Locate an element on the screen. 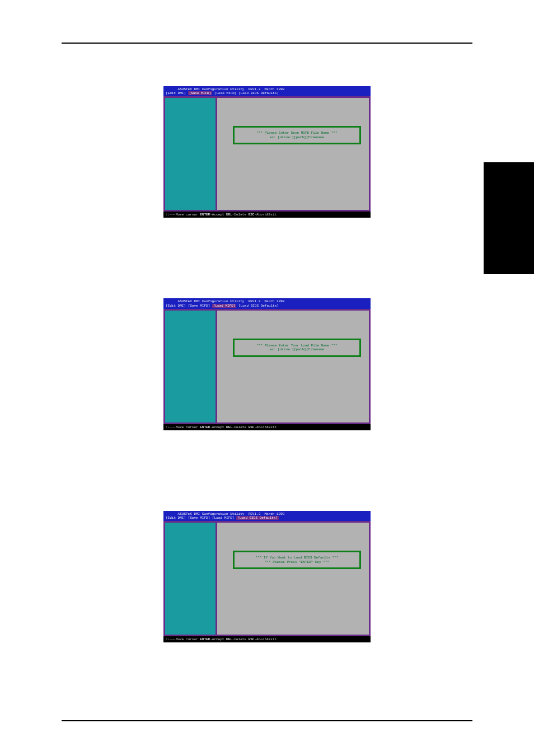 Image resolution: width=534 pixels, height=756 pixels. bios-right-panel: *** Please Enter Save MIFD File Name ***… is located at coordinates (293, 154).